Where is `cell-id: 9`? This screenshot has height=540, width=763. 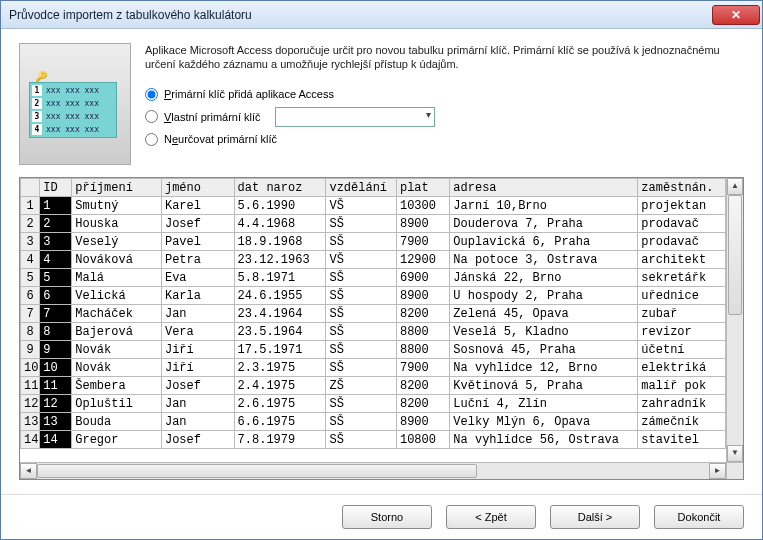
cell-id: 9 is located at coordinates (56, 350).